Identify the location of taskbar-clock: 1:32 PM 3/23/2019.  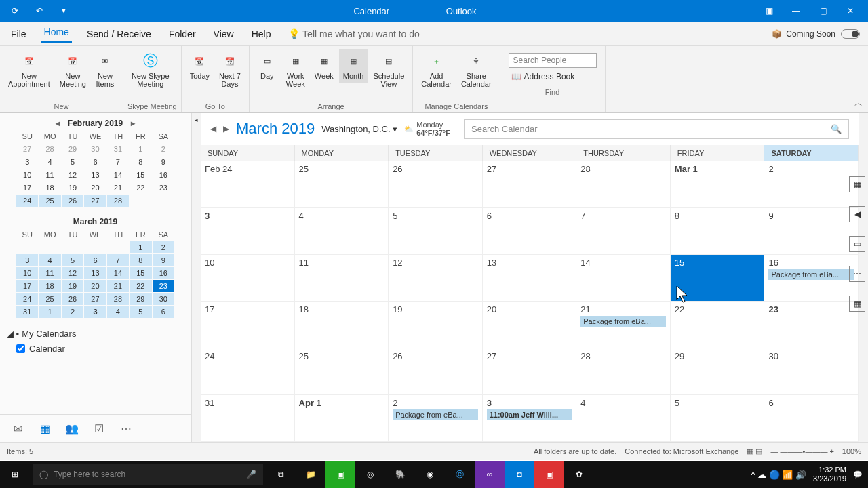
(830, 474).